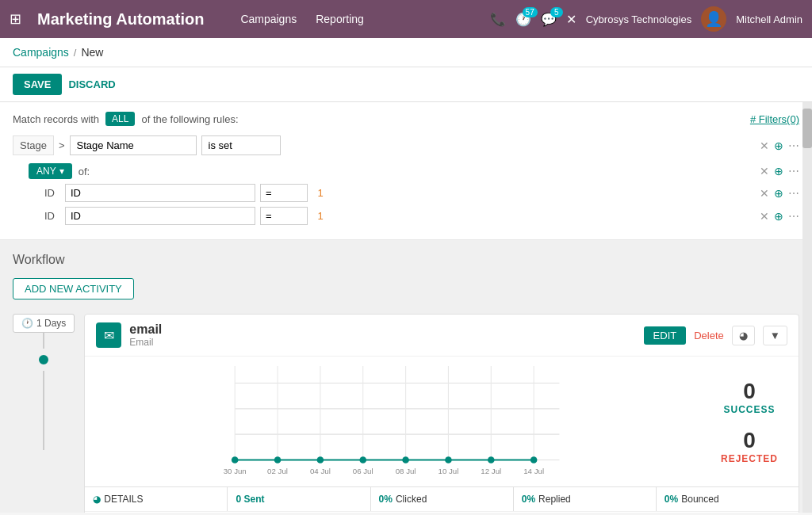 Image resolution: width=812 pixels, height=515 pixels. Describe the element at coordinates (749, 422) in the screenshot. I see `chart-stats: 0 SUCCESS 0 REJECTED` at that location.